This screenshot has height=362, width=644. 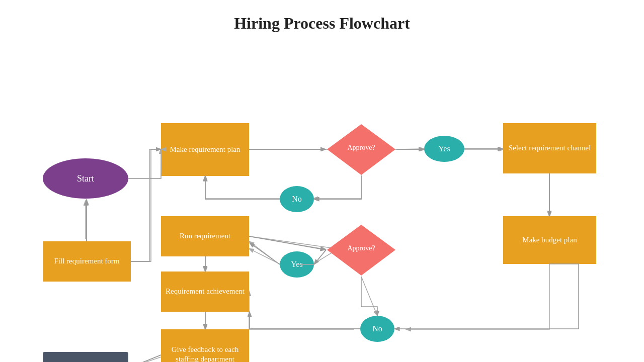 I want to click on no2-node: No, so click(x=377, y=329).